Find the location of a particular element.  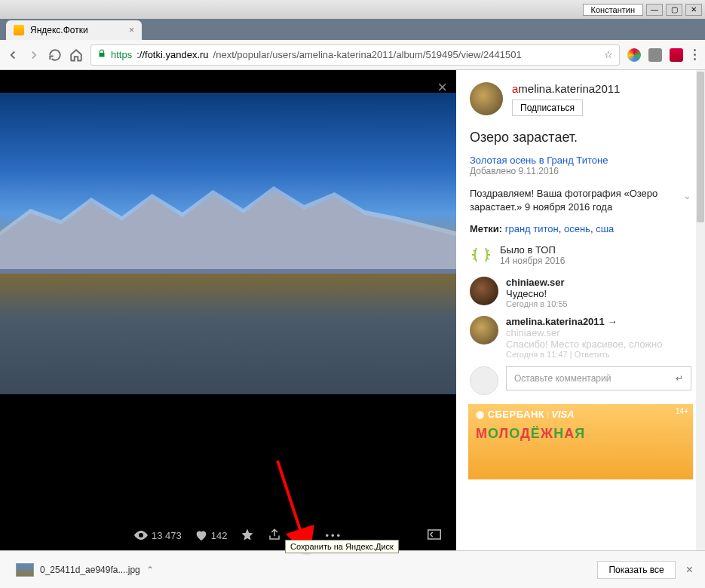

subscribe-button: Подписаться is located at coordinates (547, 108).